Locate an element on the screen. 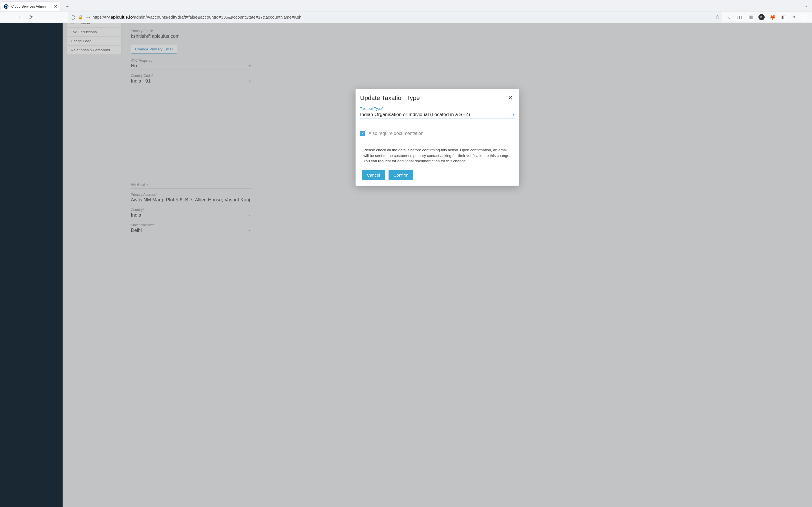  tab-close-icon: ✕ is located at coordinates (56, 7).